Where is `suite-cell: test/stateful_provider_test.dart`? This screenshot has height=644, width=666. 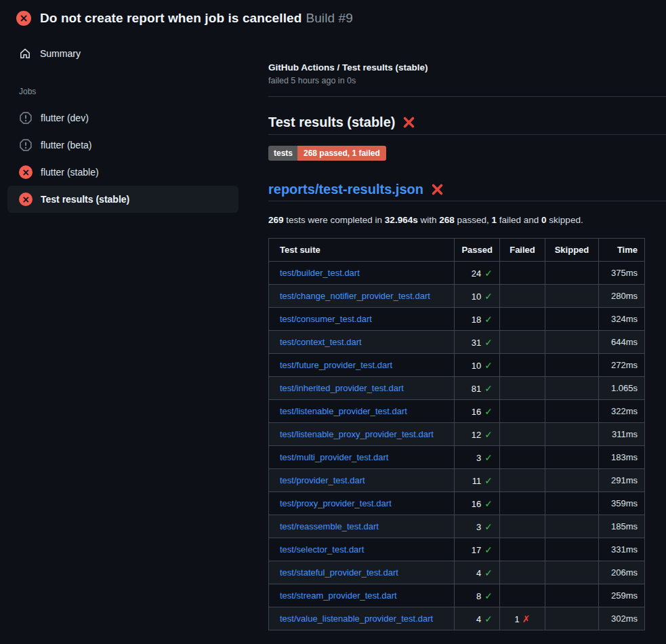
suite-cell: test/stateful_provider_test.dart is located at coordinates (362, 573).